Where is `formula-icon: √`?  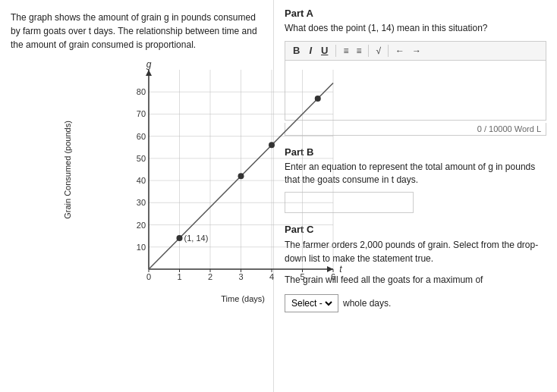 formula-icon: √ is located at coordinates (378, 51).